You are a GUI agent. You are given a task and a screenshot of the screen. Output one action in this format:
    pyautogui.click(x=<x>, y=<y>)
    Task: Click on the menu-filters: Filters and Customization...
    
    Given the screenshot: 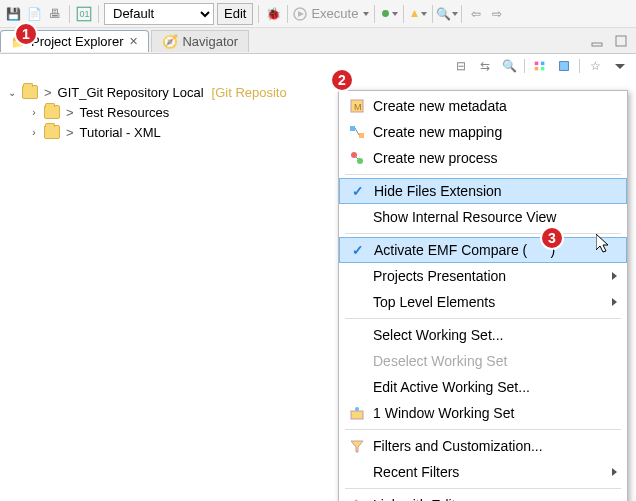 What is the action you would take?
    pyautogui.click(x=483, y=446)
    